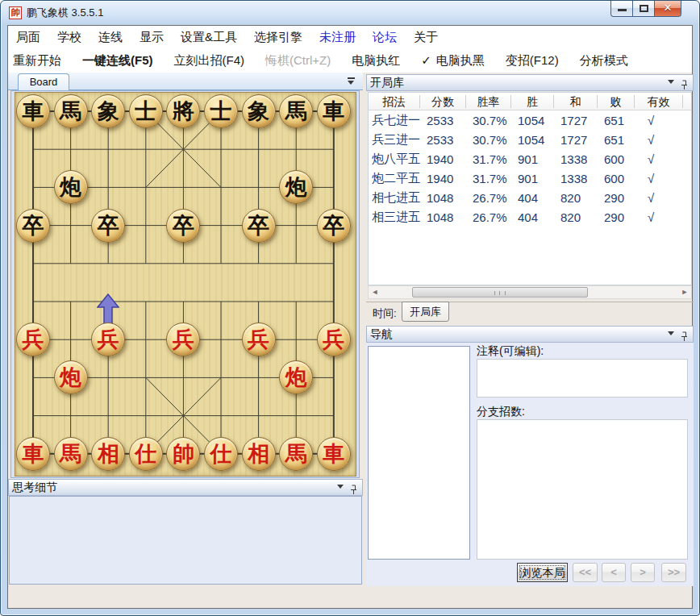 Image resolution: width=700 pixels, height=616 pixels. What do you see at coordinates (419, 453) in the screenshot?
I see `move-list` at bounding box center [419, 453].